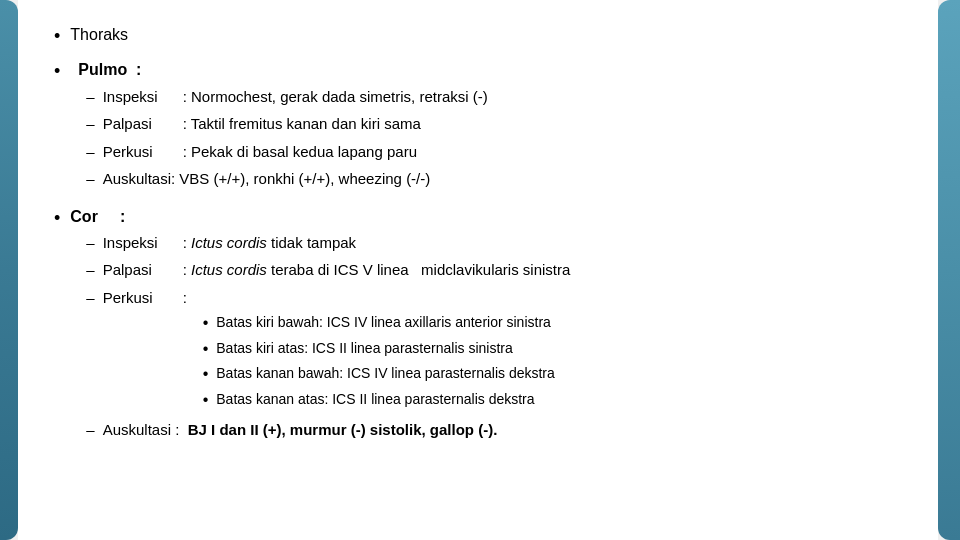 Image resolution: width=960 pixels, height=540 pixels. Describe the element at coordinates (328, 244) in the screenshot. I see `cor-inspeksi: – Inspeksi : Ictus cordis tidak tampak` at that location.